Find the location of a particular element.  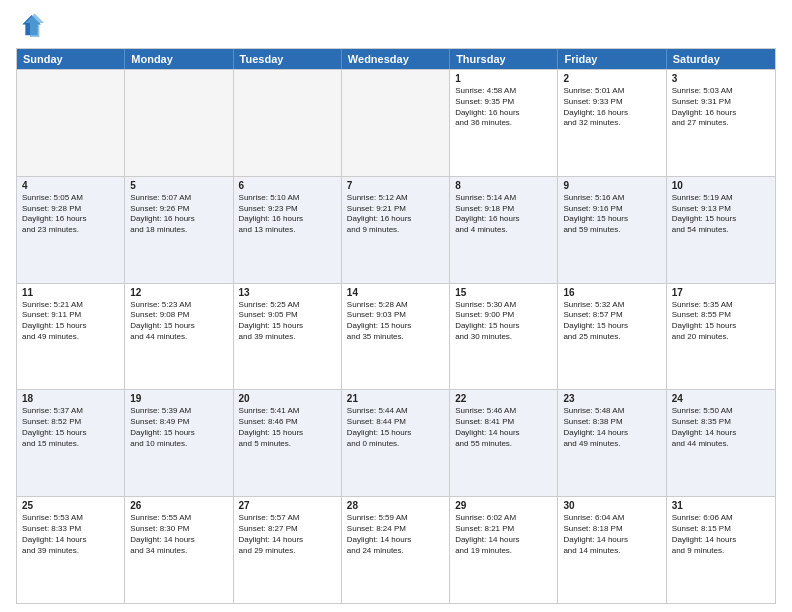

day-number: 28 is located at coordinates (396, 506).